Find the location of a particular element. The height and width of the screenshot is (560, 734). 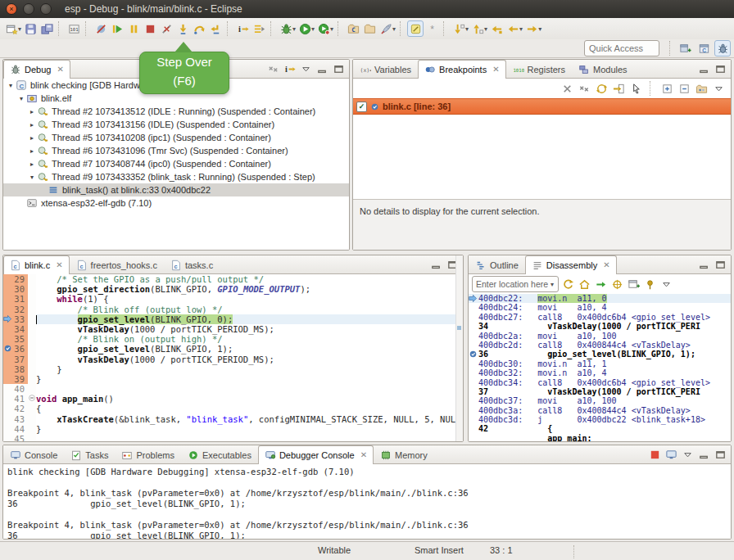

gutter-line-31: 31 is located at coordinates (16, 299).